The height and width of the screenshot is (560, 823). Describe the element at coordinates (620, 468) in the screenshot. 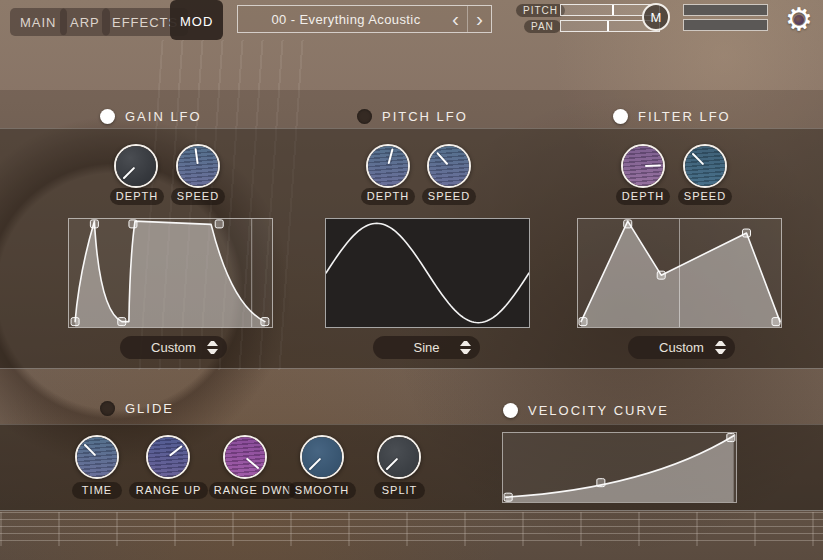

I see `velocity-curve-graph` at that location.